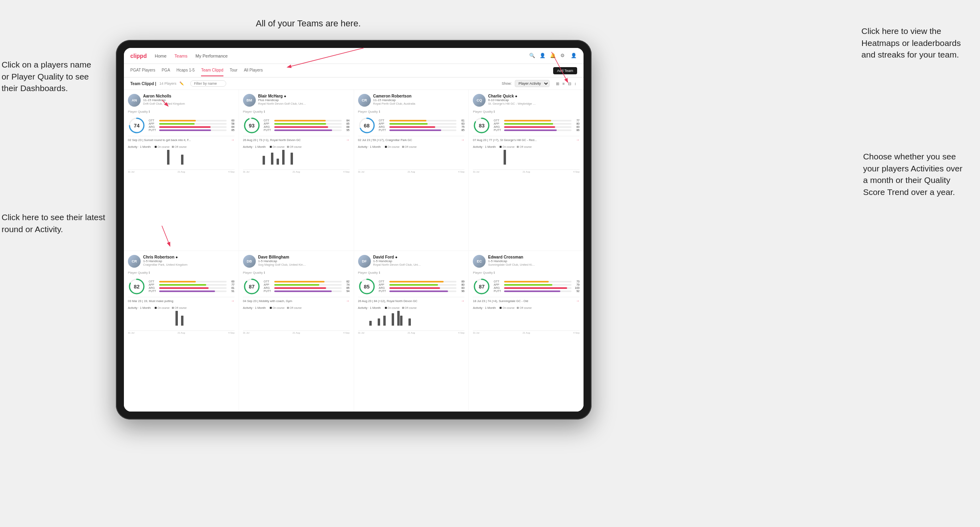 The height and width of the screenshot is (527, 980). Describe the element at coordinates (570, 84) in the screenshot. I see `filter-icon: ⊟` at that location.